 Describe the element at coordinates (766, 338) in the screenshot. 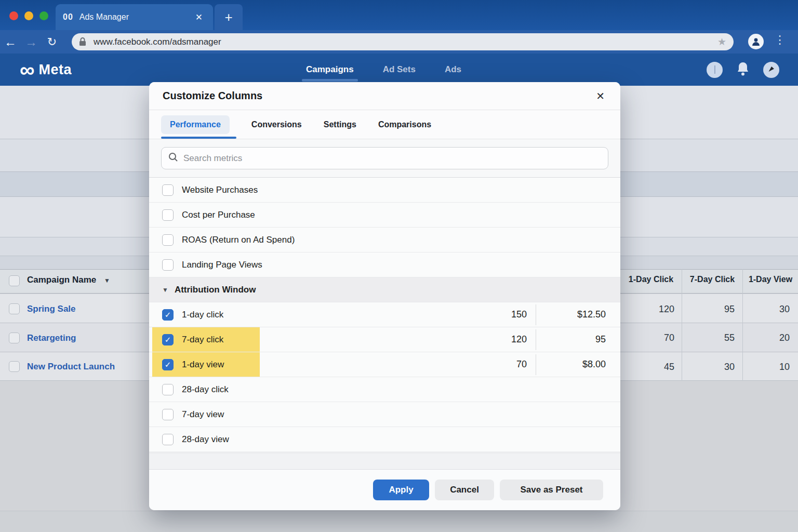

I see `table-cell: 20` at that location.